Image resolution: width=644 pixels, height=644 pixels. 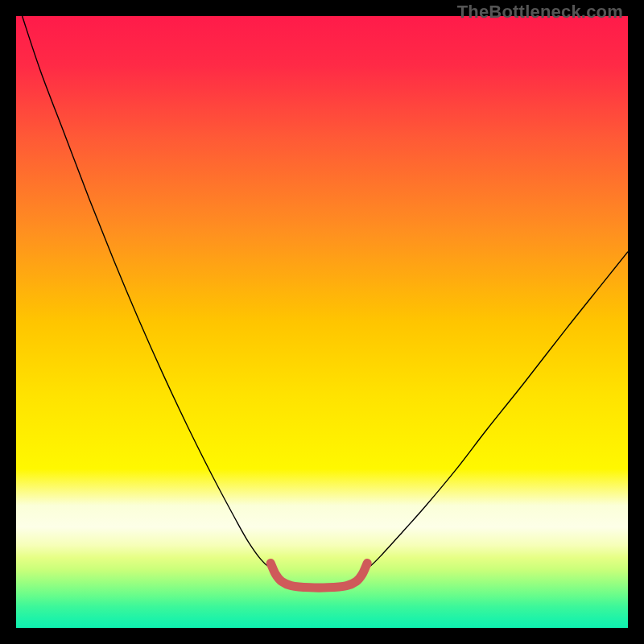 I want to click on watermark-text: TheBottleneck.com, so click(x=540, y=12).